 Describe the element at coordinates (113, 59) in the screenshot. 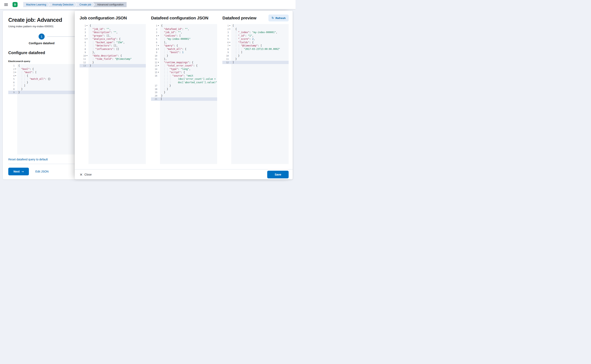

I see `code-line: 11 │ "time_field": "@timestamp"` at that location.